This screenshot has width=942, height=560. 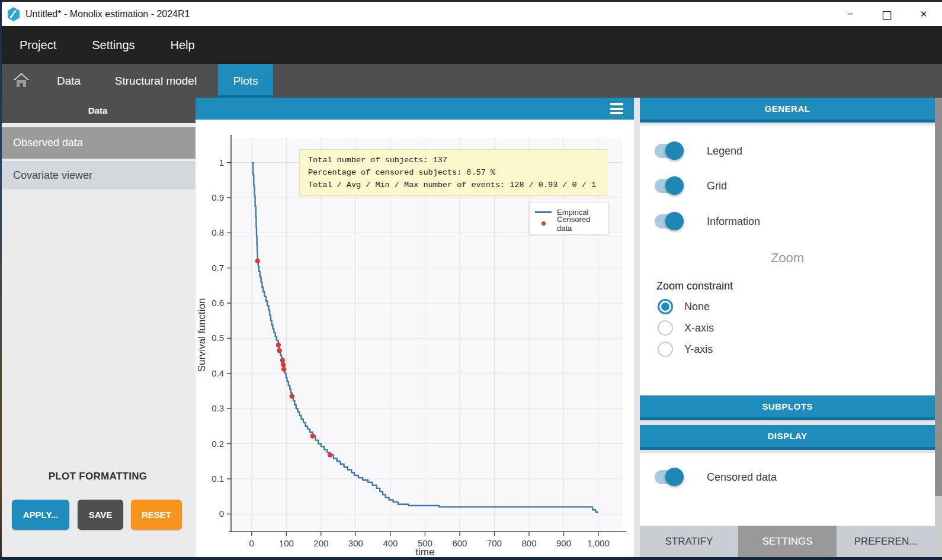 What do you see at coordinates (787, 541) in the screenshot?
I see `tab-settings: SETTINGS` at bounding box center [787, 541].